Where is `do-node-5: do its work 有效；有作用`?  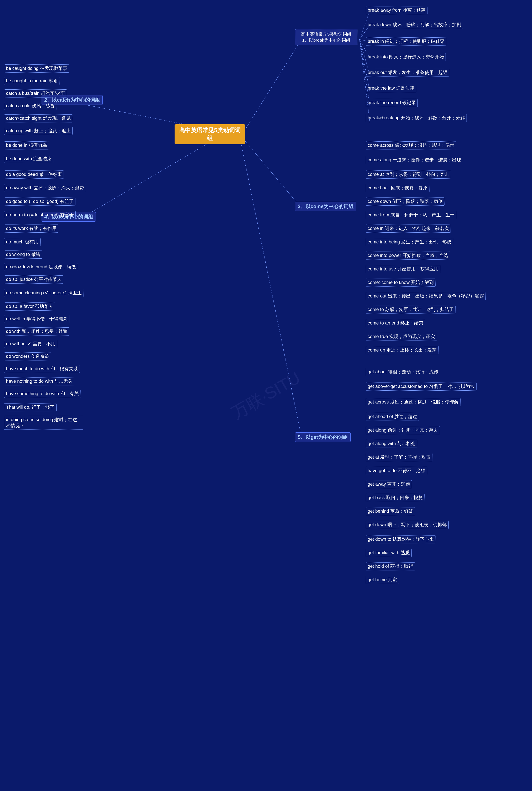
do-node-5: do its work 有效；有作用 is located at coordinates (31, 229).